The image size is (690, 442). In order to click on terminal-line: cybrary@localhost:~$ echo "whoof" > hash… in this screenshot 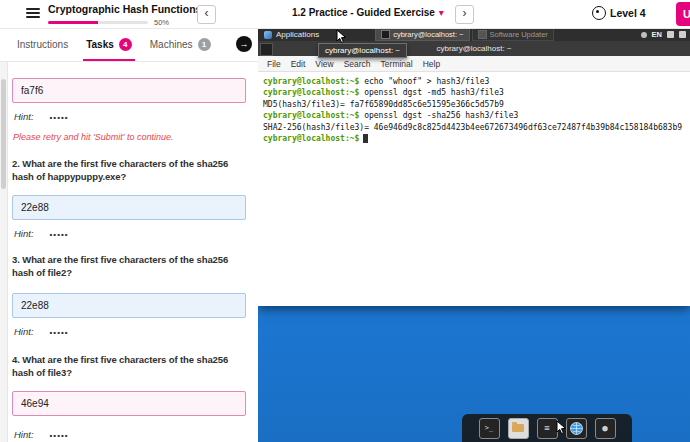, I will do `click(474, 82)`.